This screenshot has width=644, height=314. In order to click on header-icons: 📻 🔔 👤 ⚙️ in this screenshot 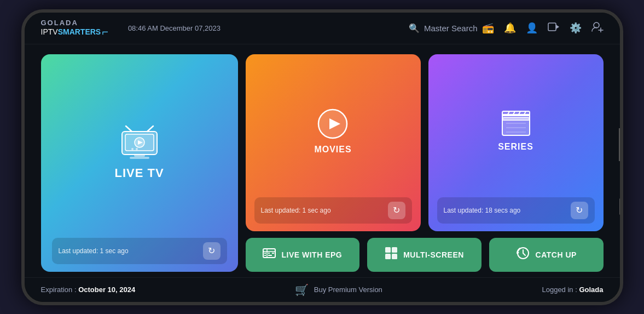, I will do `click(543, 28)`.